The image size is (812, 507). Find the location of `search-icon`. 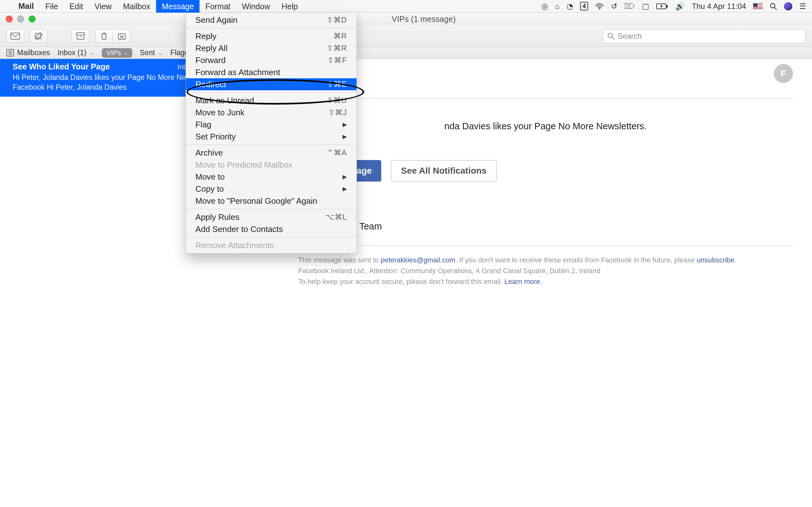

search-icon is located at coordinates (611, 36).